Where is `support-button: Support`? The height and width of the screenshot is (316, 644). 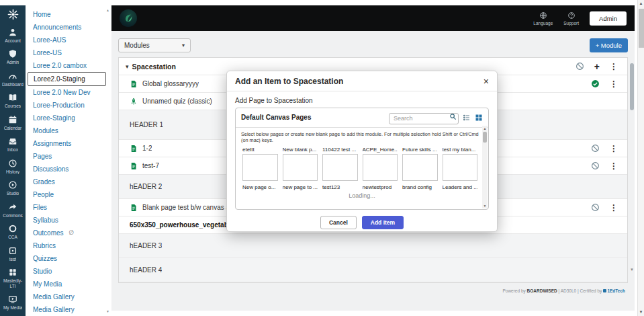
support-button: Support is located at coordinates (571, 19).